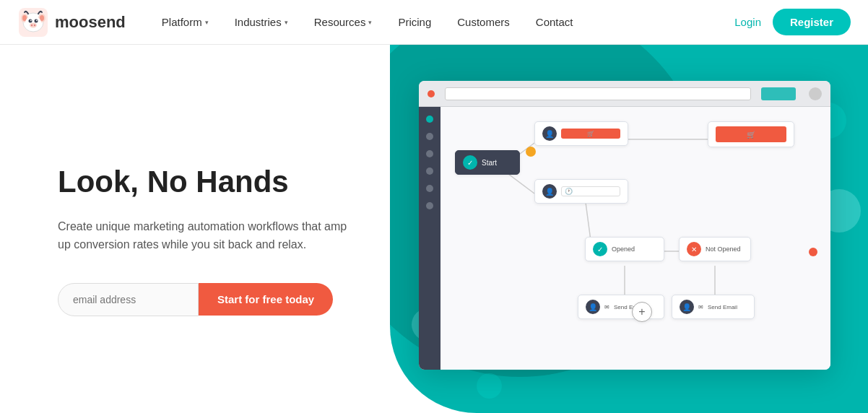 This screenshot has width=868, height=413. I want to click on node-user-email2-icon: 👤, so click(687, 307).